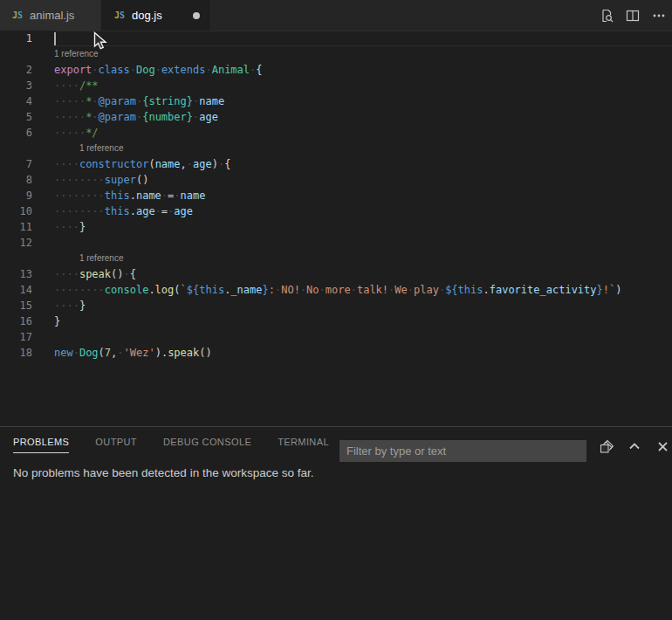 The width and height of the screenshot is (672, 620). Describe the element at coordinates (662, 446) in the screenshot. I see `close-panel-icon` at that location.